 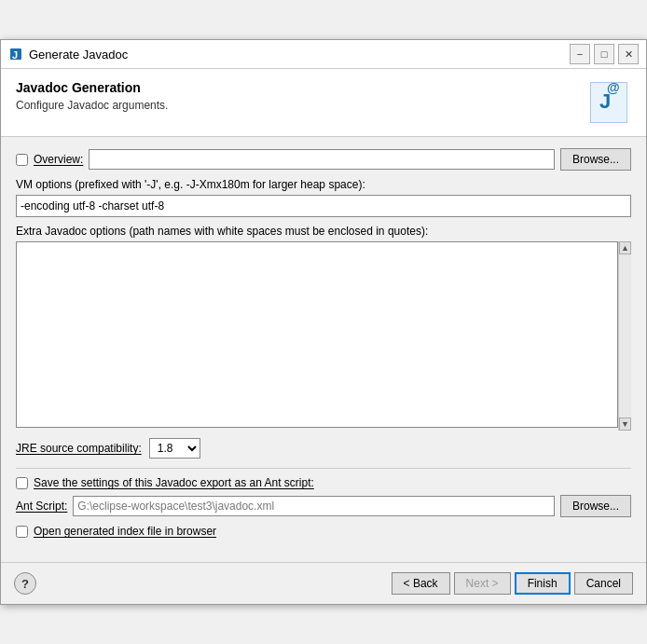 What do you see at coordinates (324, 583) in the screenshot?
I see `bottom-bar: ? < Back Next > Finish Cancel` at bounding box center [324, 583].